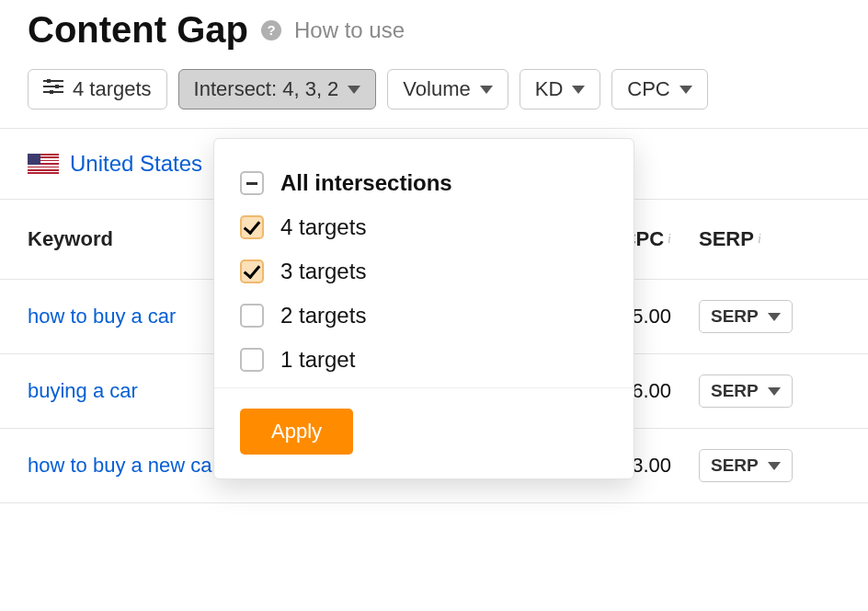  What do you see at coordinates (424, 227) in the screenshot?
I see `intersect-option-4: 4 targets` at bounding box center [424, 227].